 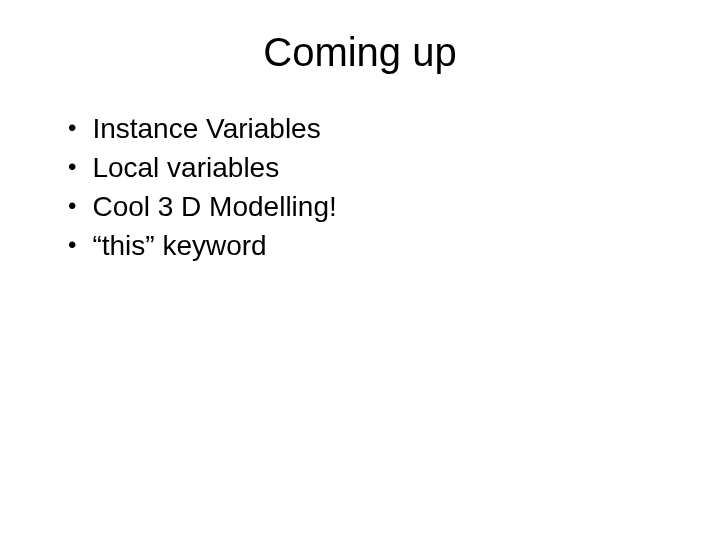 I want to click on list-item: • “this” keyword, so click(x=374, y=246).